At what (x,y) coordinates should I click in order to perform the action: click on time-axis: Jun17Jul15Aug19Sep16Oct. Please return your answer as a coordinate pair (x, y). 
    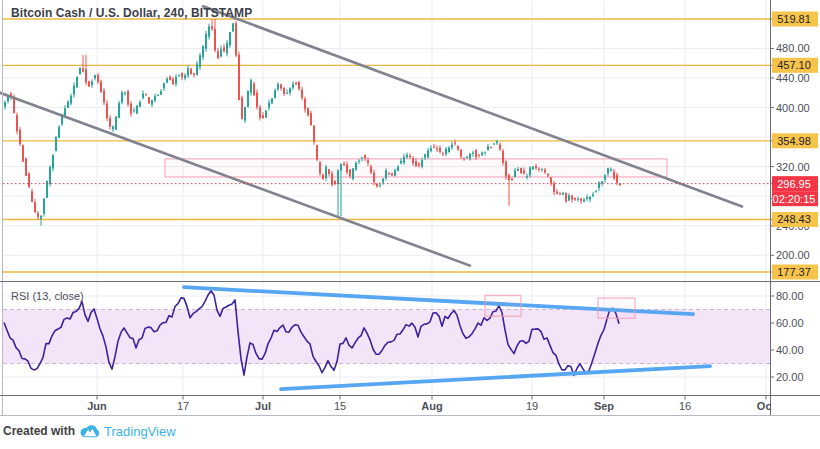
    Looking at the image, I should click on (431, 404).